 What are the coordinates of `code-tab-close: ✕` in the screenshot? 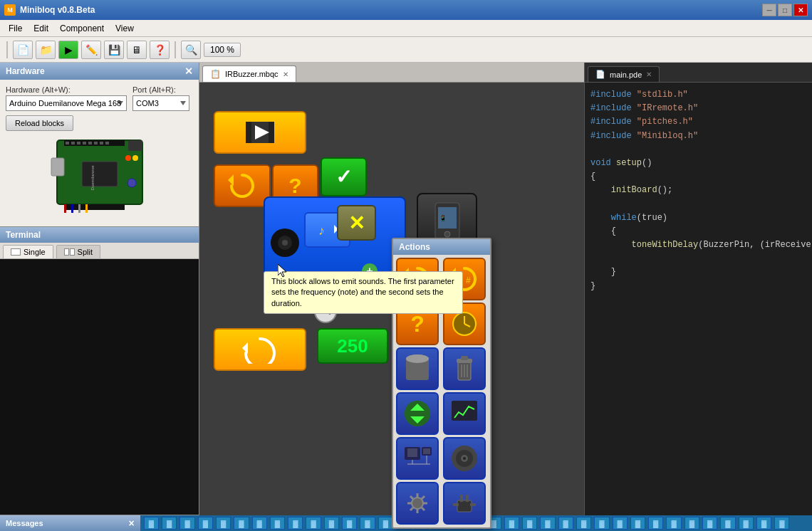 It's located at (649, 74).